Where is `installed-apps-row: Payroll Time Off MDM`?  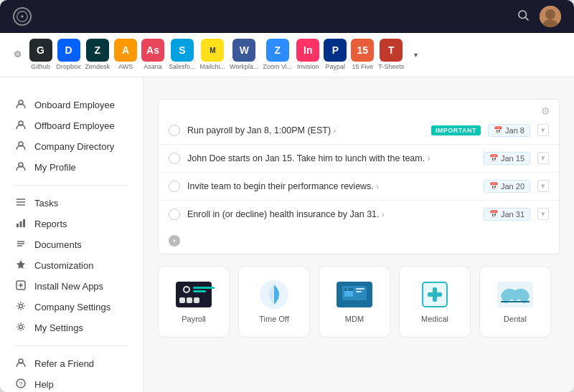
installed-apps-row: Payroll Time Off MDM is located at coordinates (359, 302).